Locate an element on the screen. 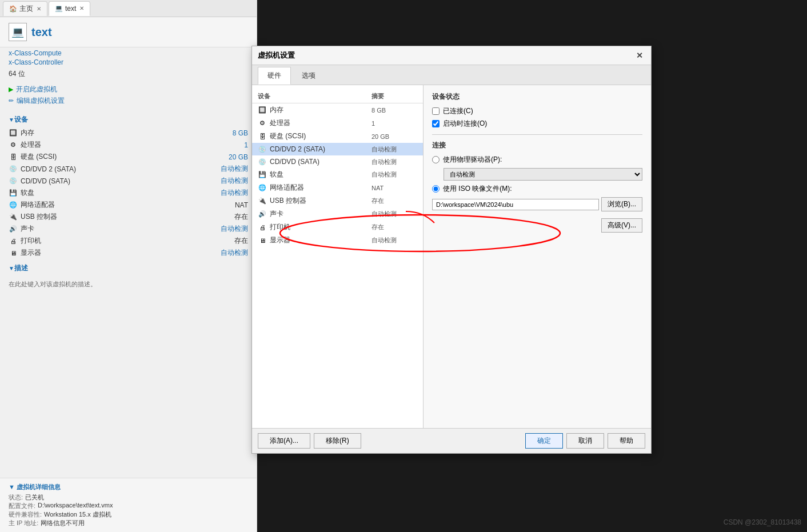 The image size is (807, 532). dli-summary-dvdsata: 自动检测 is located at coordinates (394, 162).